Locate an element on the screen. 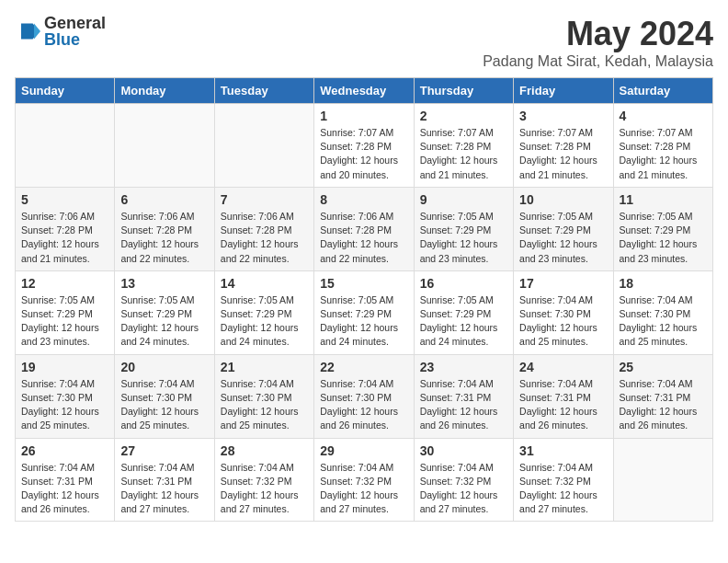 The image size is (728, 563). logo: General Blue is located at coordinates (61, 31).